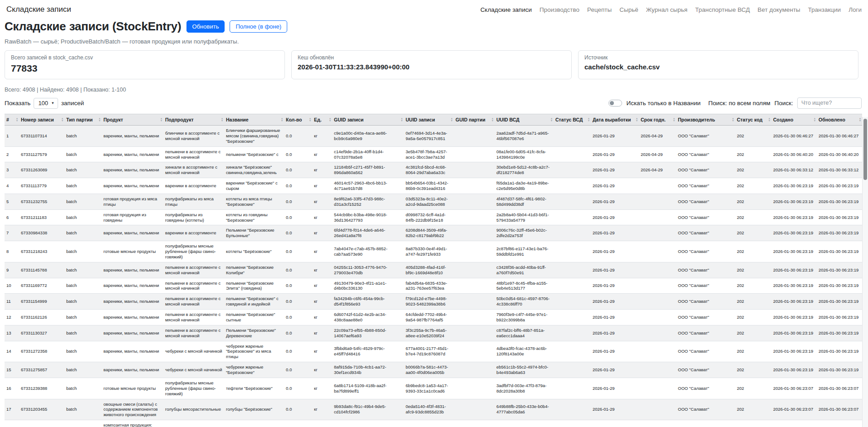 The image size is (868, 427). I want to click on column-header: Обновлено▴▾, so click(839, 120).